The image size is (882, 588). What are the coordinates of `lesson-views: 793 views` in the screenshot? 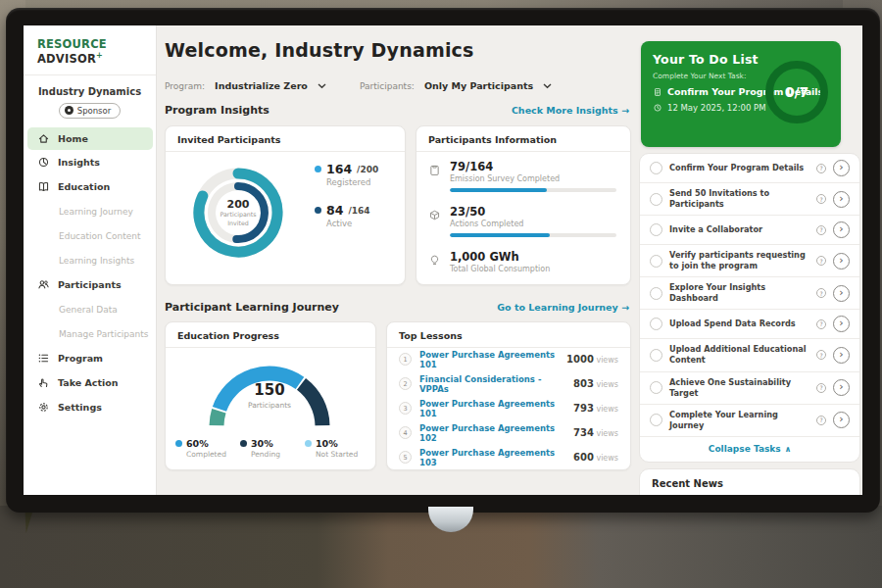 It's located at (596, 408).